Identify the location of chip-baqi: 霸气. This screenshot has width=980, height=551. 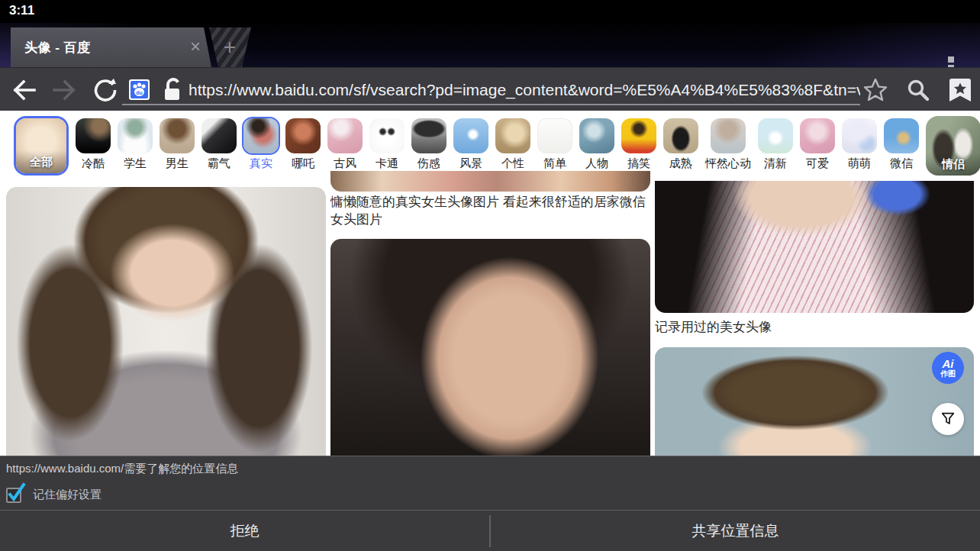
(219, 140).